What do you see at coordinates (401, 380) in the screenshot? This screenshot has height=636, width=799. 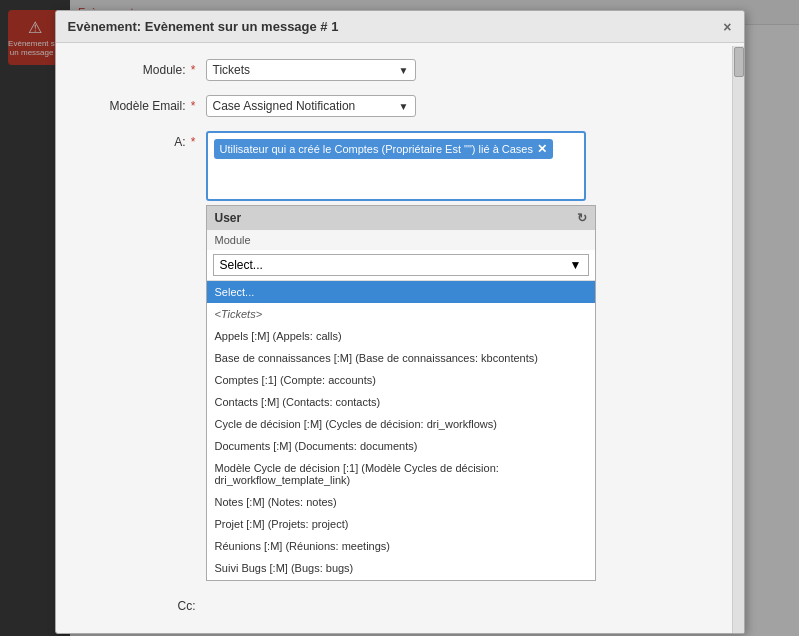 I see `dropdown-item: Comptes [:1] (Compte: accounts)` at bounding box center [401, 380].